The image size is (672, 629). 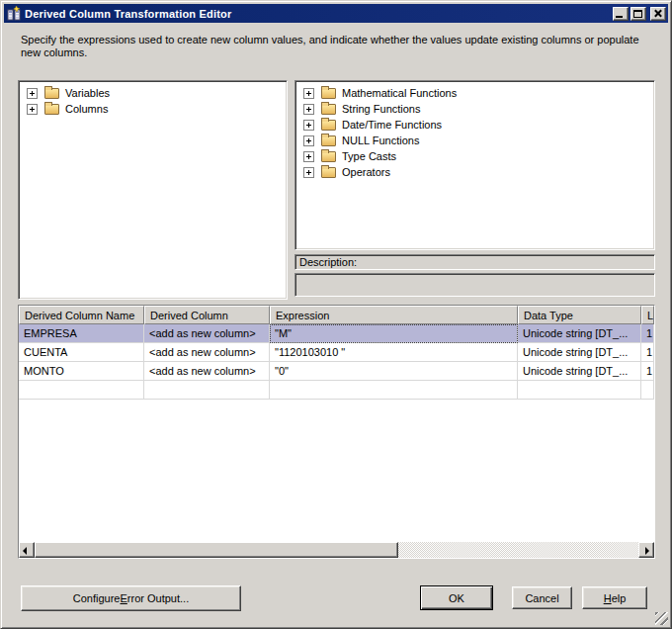 I want to click on tree-item-string-functions: String Functions, so click(x=478, y=109).